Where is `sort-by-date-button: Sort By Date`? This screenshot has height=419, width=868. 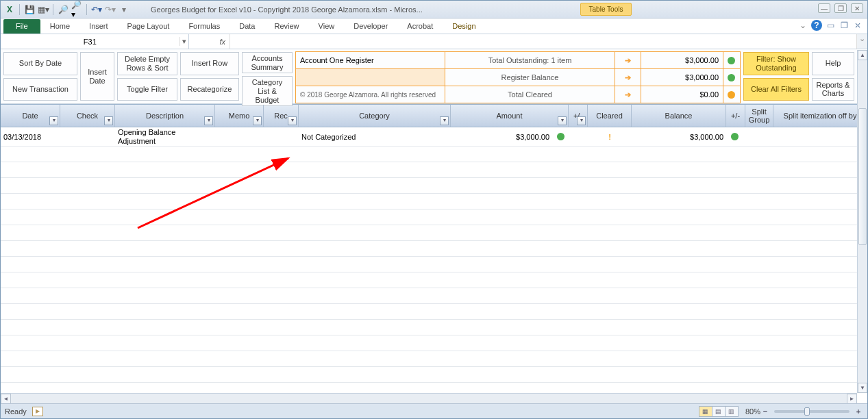
sort-by-date-button: Sort By Date is located at coordinates (40, 64).